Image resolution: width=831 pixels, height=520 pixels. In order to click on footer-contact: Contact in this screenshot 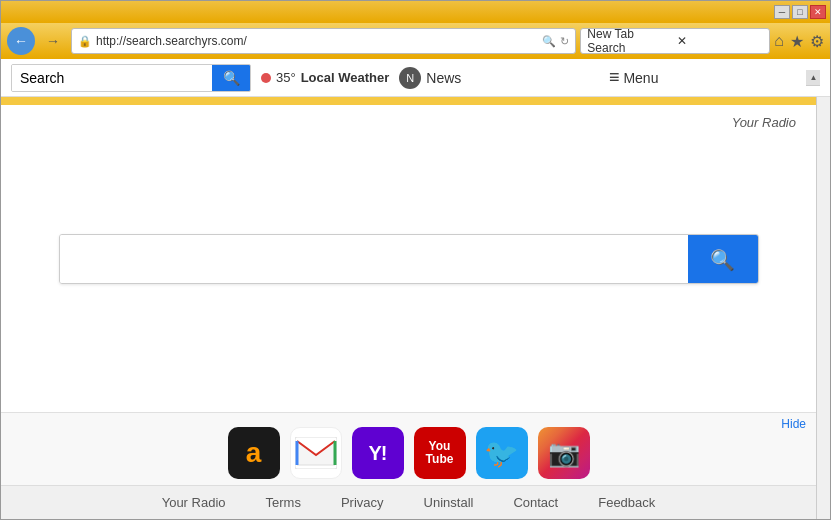, I will do `click(536, 502)`.